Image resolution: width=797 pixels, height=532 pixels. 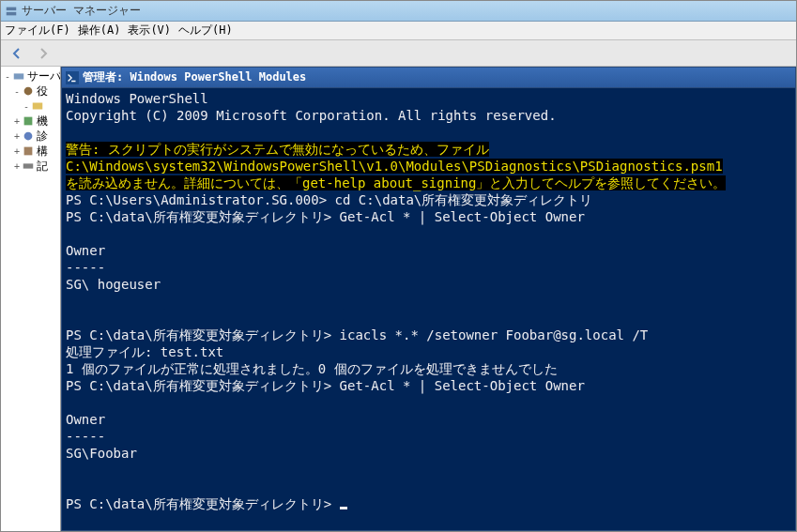 What do you see at coordinates (38, 30) in the screenshot?
I see `menu-file: ファイル(F)` at bounding box center [38, 30].